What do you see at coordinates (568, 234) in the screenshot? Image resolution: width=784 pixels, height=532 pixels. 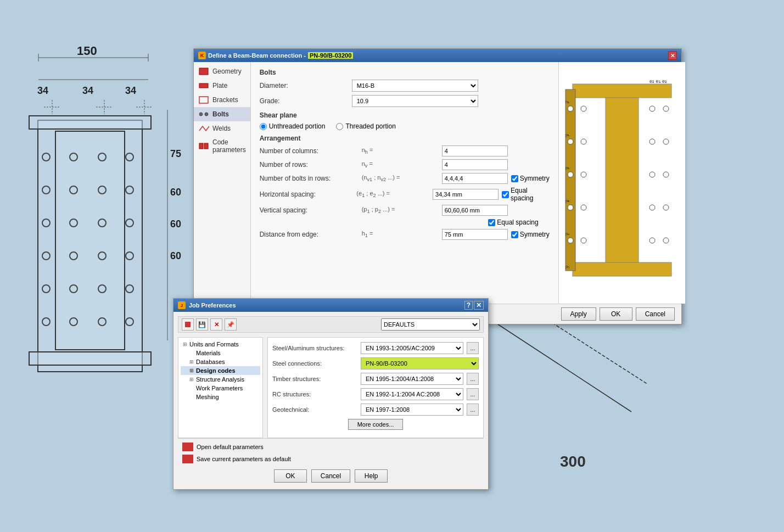 I see `svg-text: p₄` at bounding box center [568, 234].